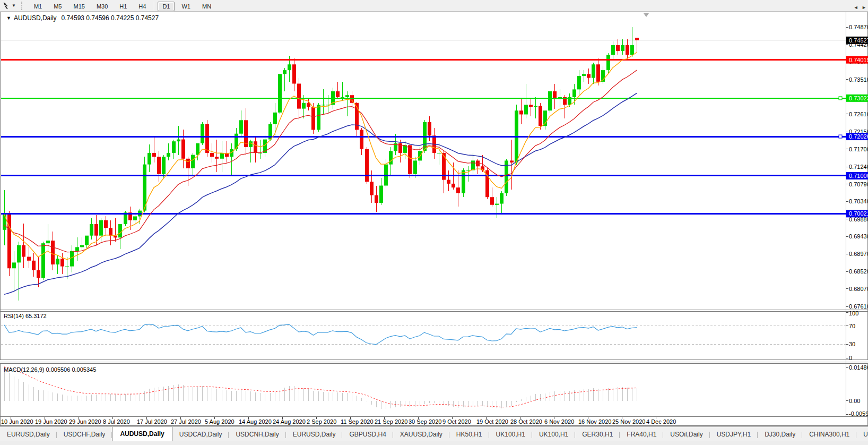 The height and width of the screenshot is (445, 868). I want to click on tab-china300-h1: CHINA300,H1, so click(829, 435).